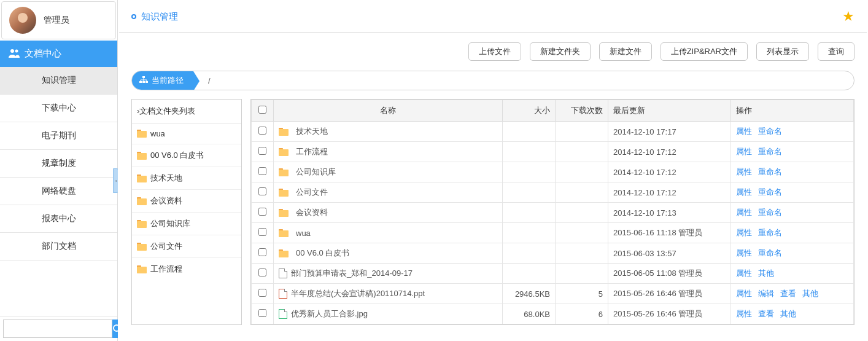  Describe the element at coordinates (836, 52) in the screenshot. I see `query-button: 查询` at that location.